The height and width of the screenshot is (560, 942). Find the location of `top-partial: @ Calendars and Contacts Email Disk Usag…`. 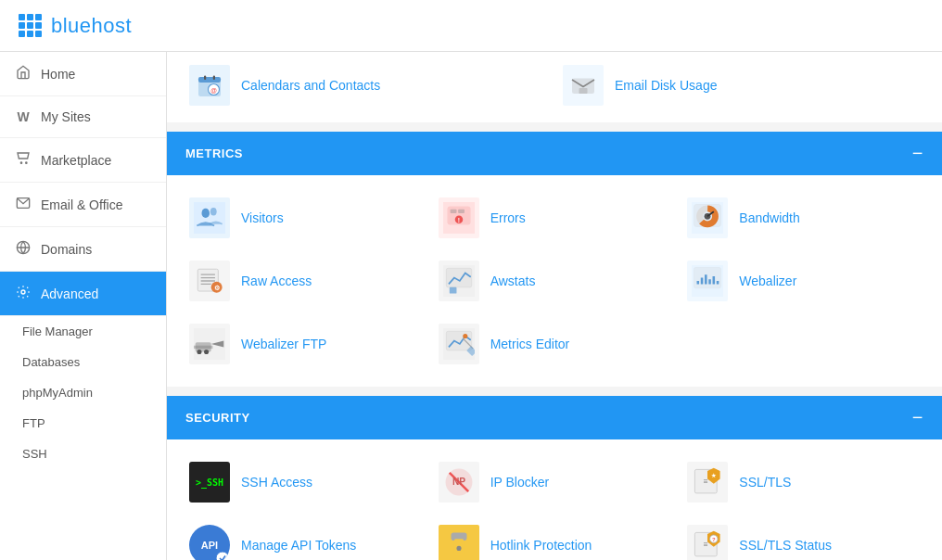

top-partial: @ Calendars and Contacts Email Disk Usag… is located at coordinates (554, 87).